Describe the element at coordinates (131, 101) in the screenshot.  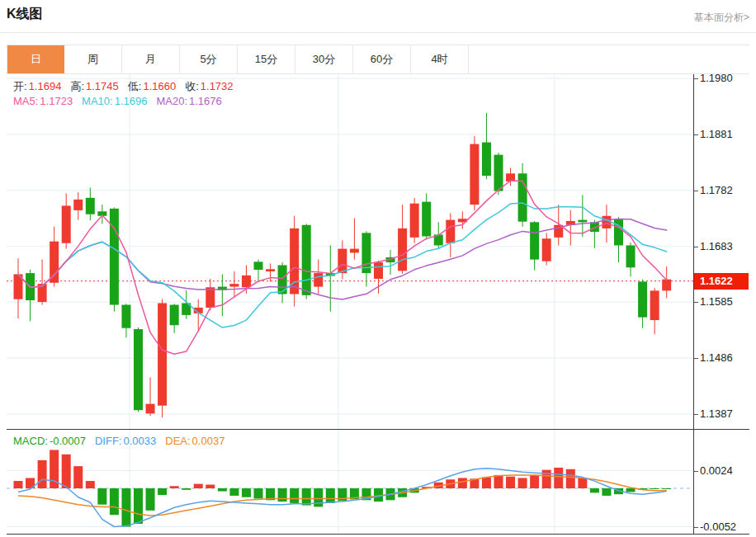
I see `legend-value: 1.1696` at that location.